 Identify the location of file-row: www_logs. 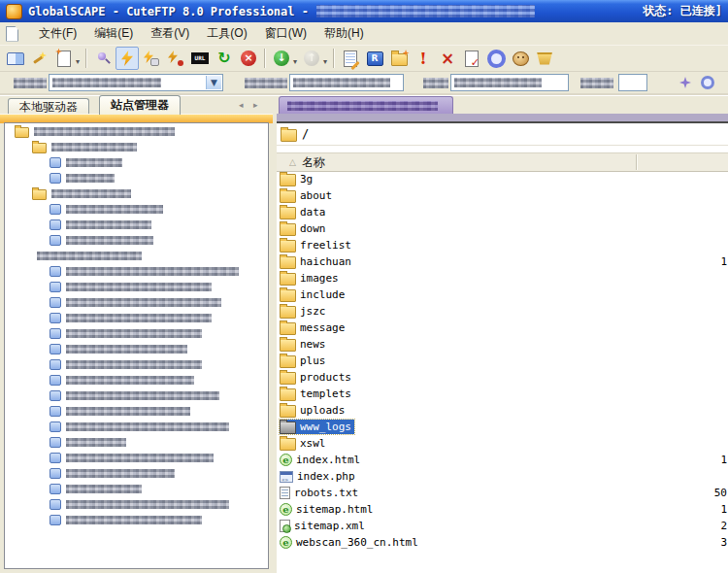
(503, 427).